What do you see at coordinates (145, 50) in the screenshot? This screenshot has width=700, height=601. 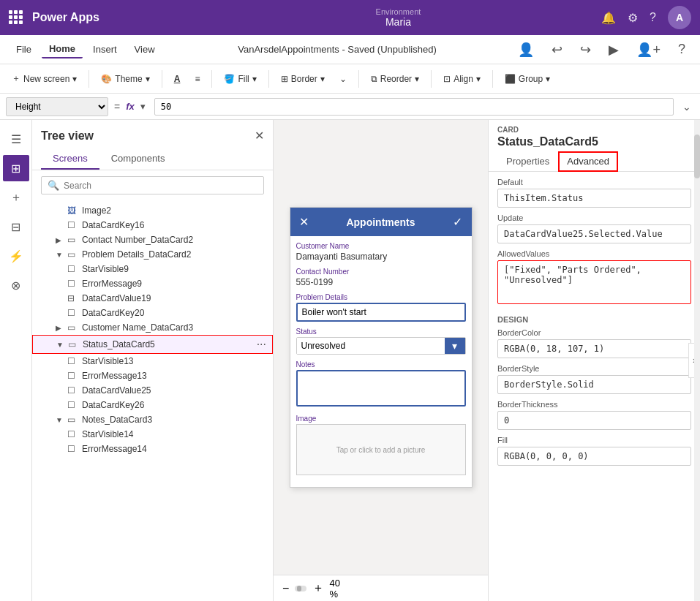 I see `menu-view: View` at bounding box center [145, 50].